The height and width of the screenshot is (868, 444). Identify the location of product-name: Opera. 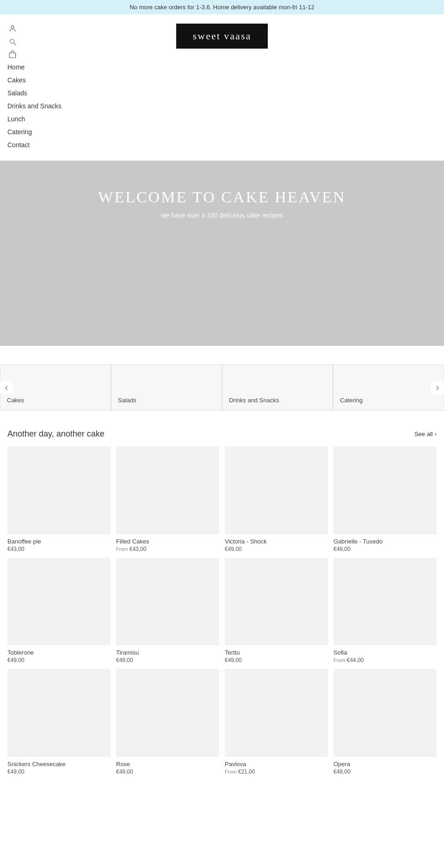
(385, 764).